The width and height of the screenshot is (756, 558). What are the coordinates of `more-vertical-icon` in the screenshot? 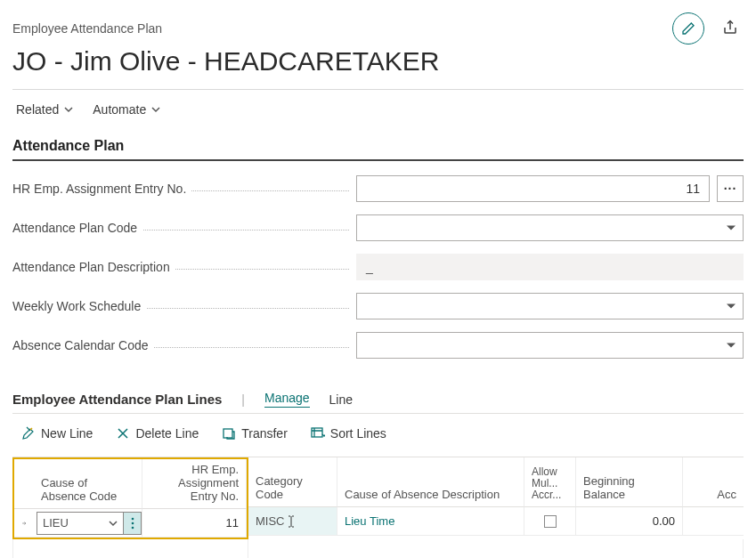 It's located at (133, 523).